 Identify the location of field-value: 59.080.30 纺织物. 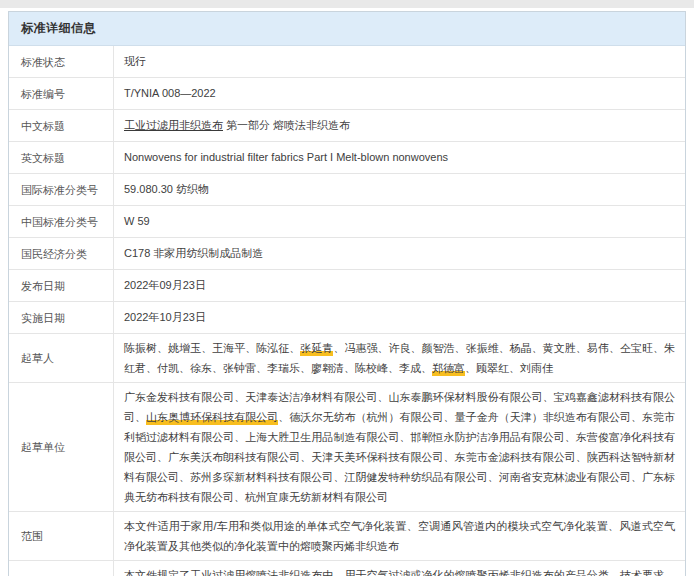
(400, 190).